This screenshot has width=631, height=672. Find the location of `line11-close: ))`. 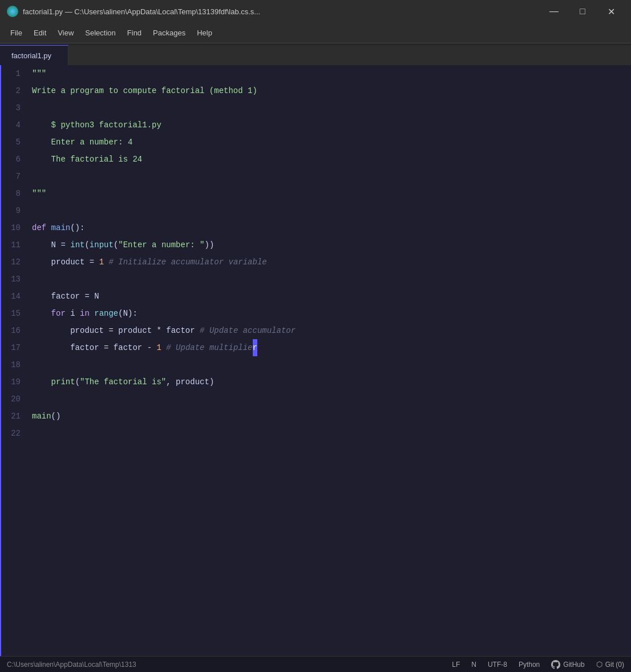

line11-close: )) is located at coordinates (210, 245).